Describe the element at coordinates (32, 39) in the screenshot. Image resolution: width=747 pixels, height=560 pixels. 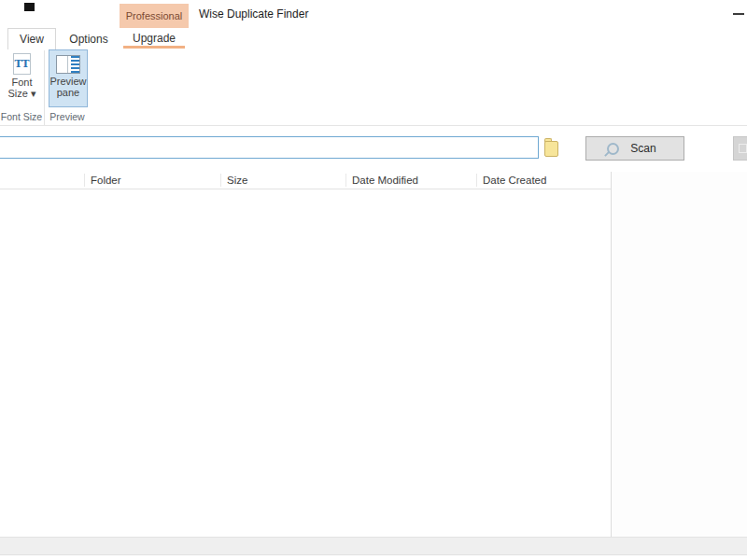
I see `tab-view: View` at that location.